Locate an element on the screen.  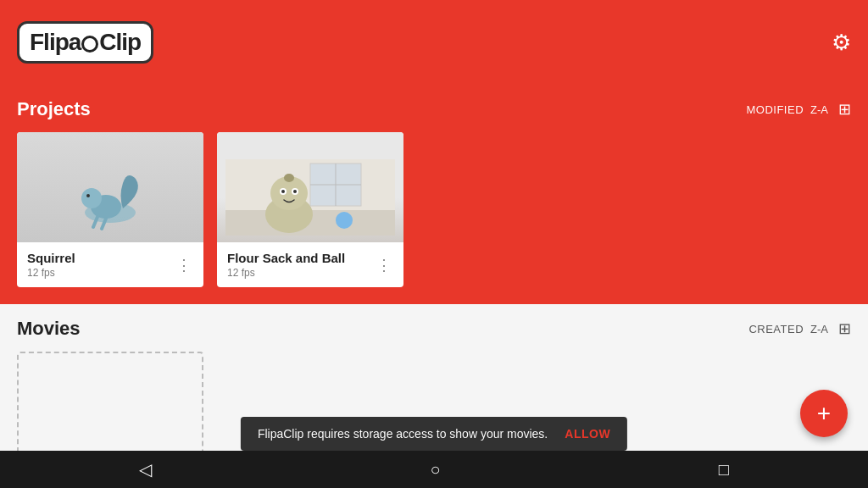
movies-sort-direction: Z-A is located at coordinates (819, 329).